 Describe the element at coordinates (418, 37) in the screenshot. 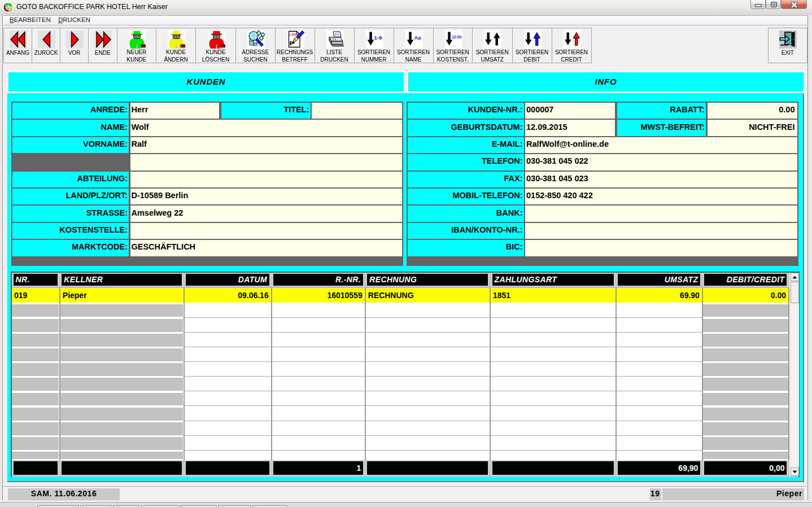

I see `svg-text: Aa` at that location.